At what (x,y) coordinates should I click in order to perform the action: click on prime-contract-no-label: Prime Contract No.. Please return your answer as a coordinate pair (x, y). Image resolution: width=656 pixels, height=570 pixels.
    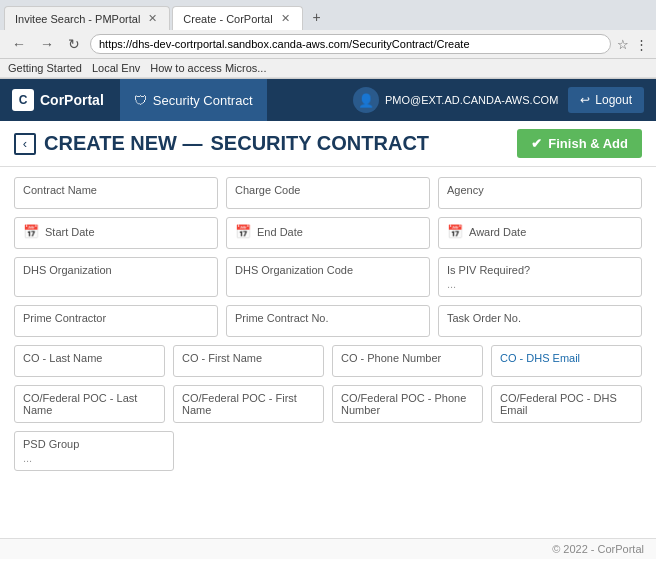
    Looking at the image, I should click on (328, 318).